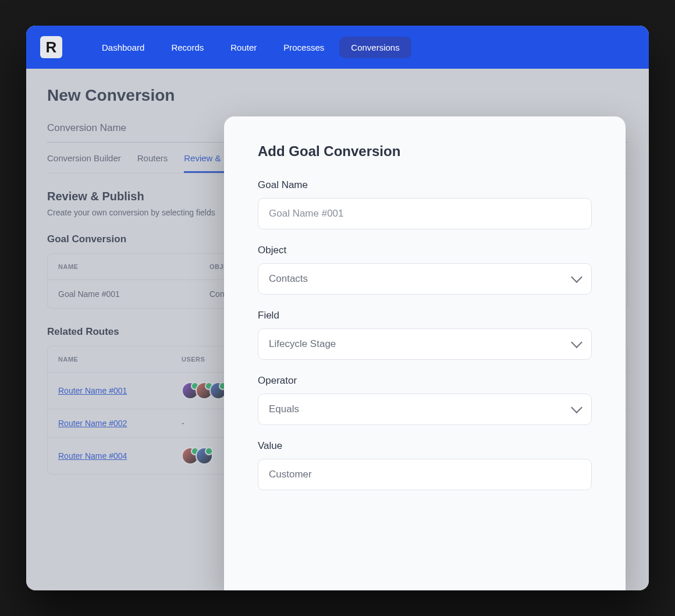 The height and width of the screenshot is (616, 675). I want to click on field-select-value: Lifecycle Stage, so click(303, 344).